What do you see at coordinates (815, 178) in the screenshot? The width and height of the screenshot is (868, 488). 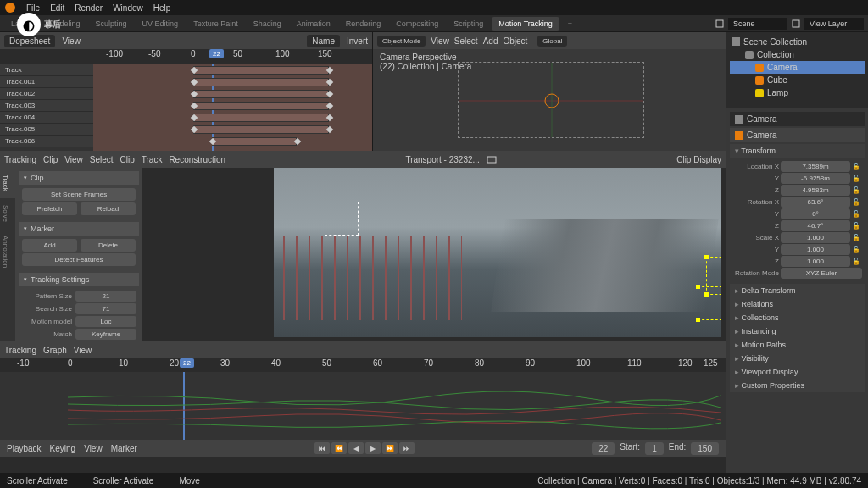 I see `location-y-input: -6.9258m` at bounding box center [815, 178].